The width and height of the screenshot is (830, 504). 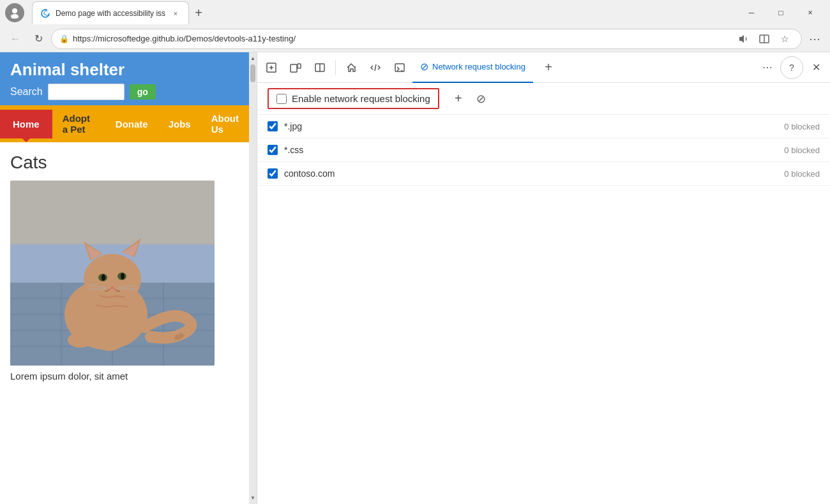 What do you see at coordinates (253, 498) in the screenshot?
I see `scroll-down-arrow: ▼` at bounding box center [253, 498].